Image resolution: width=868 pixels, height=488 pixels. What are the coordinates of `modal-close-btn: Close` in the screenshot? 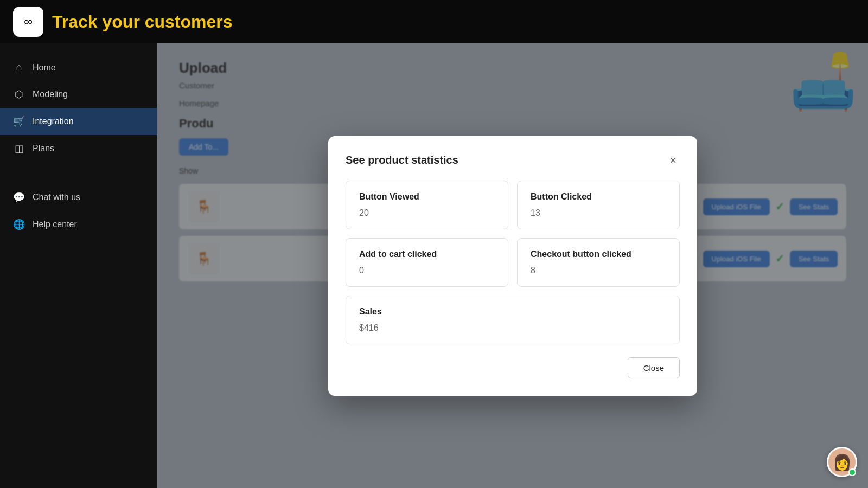 It's located at (654, 368).